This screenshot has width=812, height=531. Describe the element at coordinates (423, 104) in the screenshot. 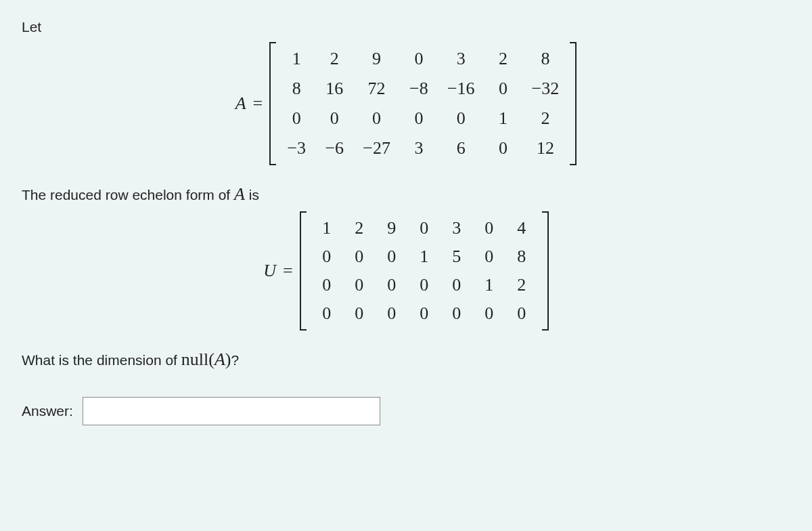

I see `matrix-a-grid: 1 2 9 0 3 2 8 8 16 72 −8 −16 0 −32 0 0 0…` at that location.